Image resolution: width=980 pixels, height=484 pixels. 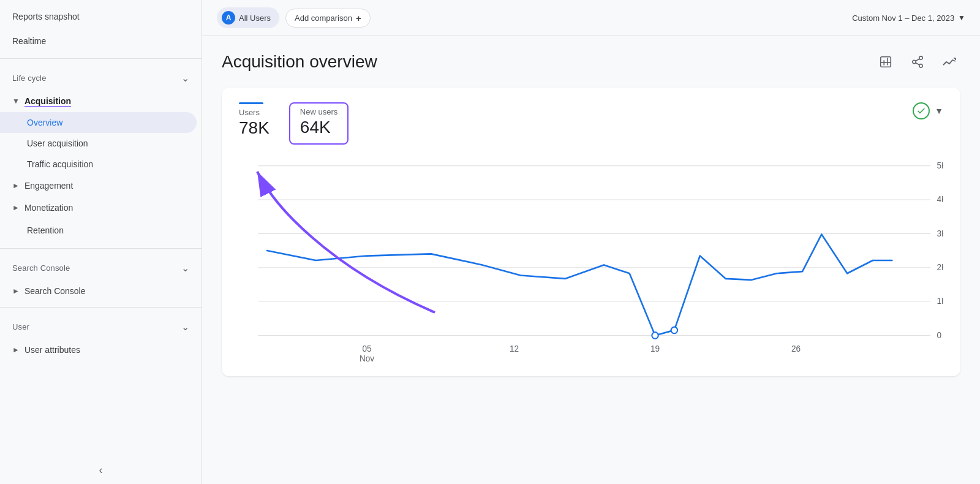 I want to click on acquisition-arrow-icon: ▼, so click(x=16, y=101).